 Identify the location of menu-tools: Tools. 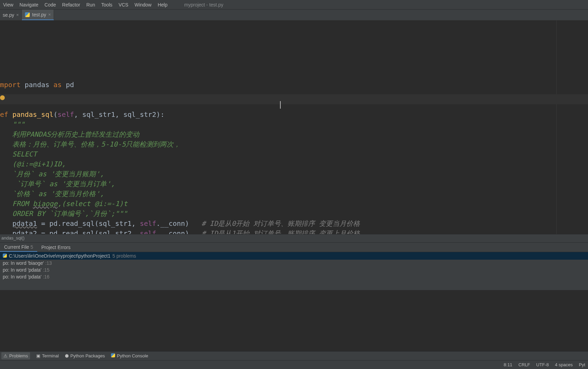
(107, 5).